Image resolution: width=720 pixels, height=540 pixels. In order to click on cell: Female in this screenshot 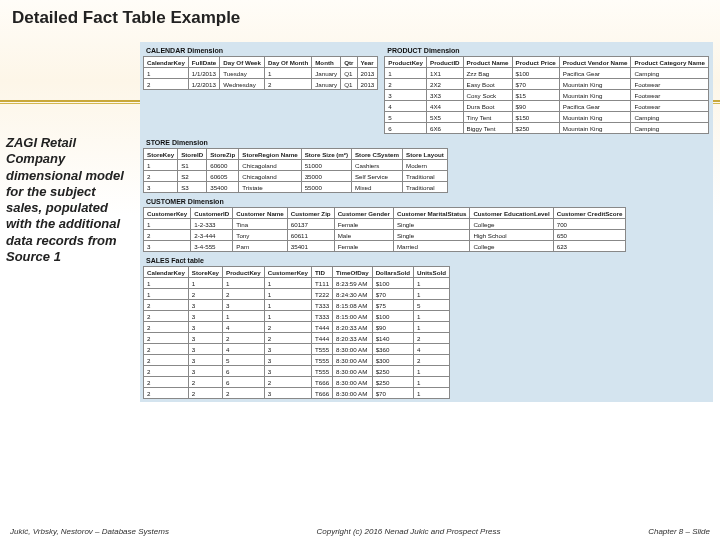, I will do `click(364, 224)`.